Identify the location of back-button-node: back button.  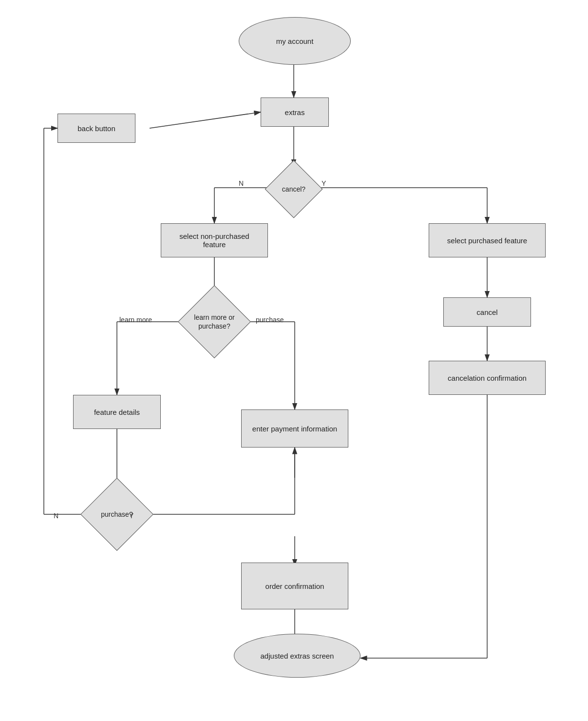
(96, 128).